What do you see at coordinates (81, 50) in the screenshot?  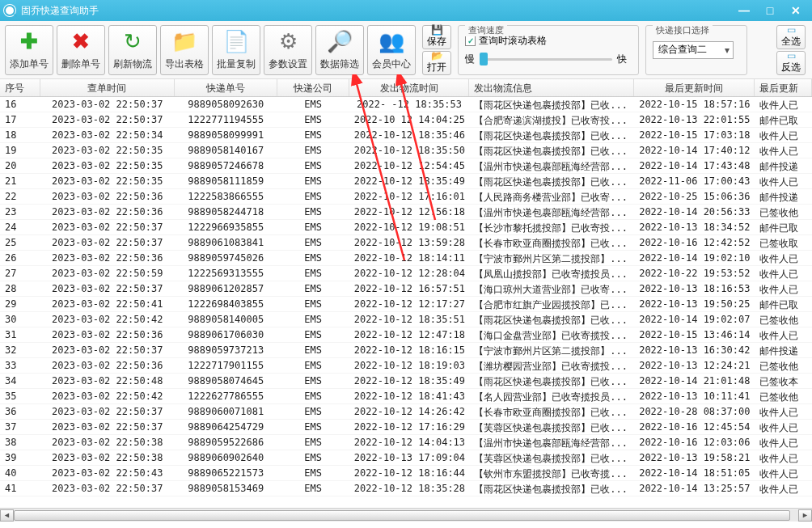 I see `delete-button: ✖删除单号` at bounding box center [81, 50].